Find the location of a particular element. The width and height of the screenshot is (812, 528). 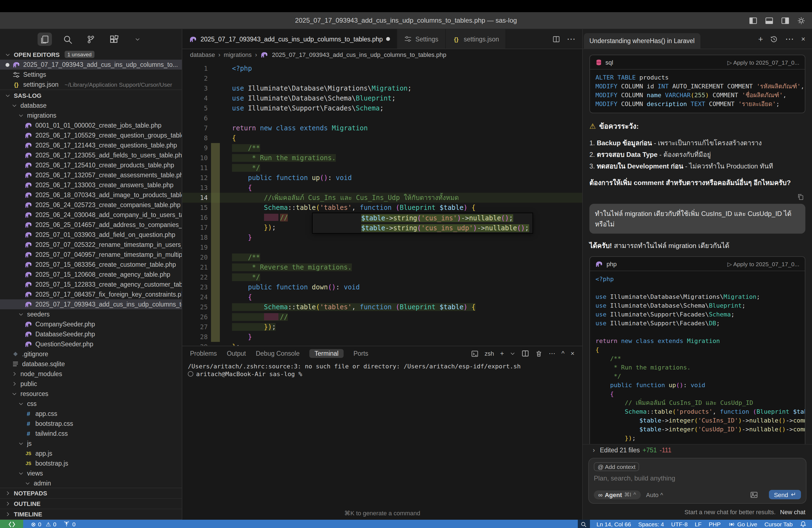

toggle-secondary-sidebar-icon is located at coordinates (785, 20).